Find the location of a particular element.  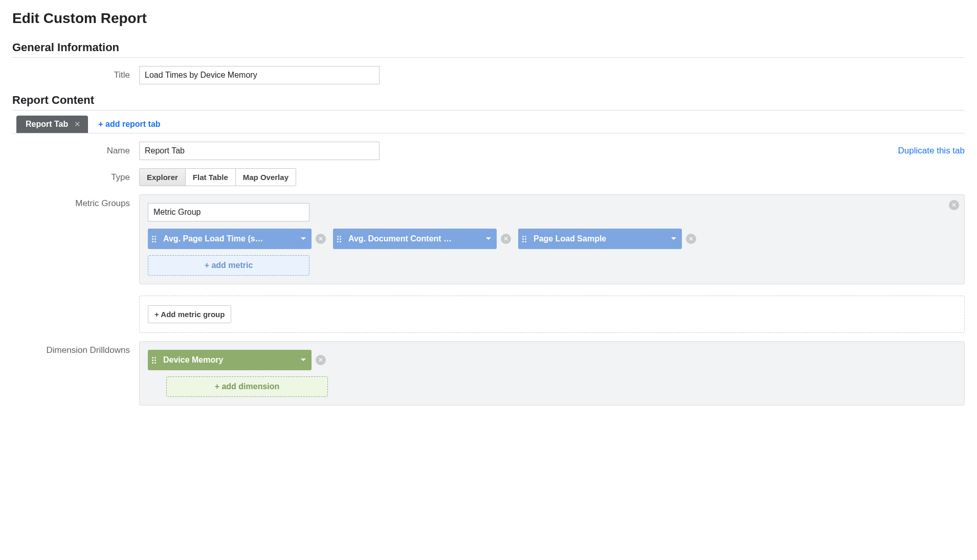

duplicate-tab-link: Duplicate this tab is located at coordinates (931, 149).